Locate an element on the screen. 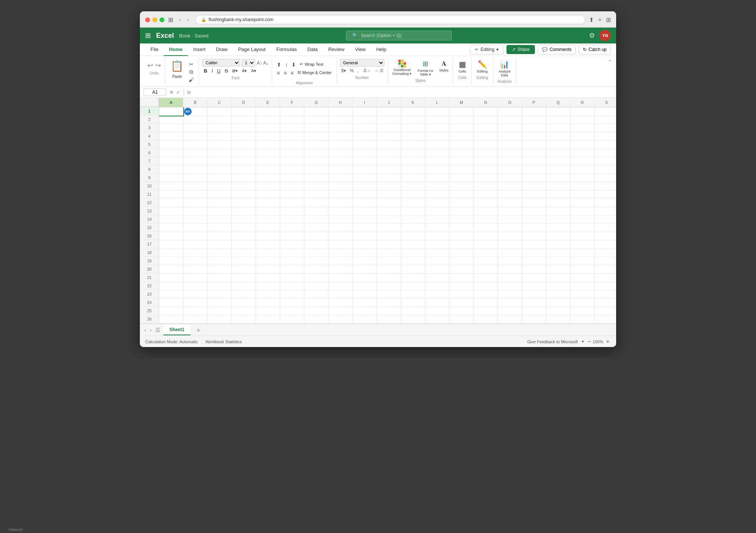  cell-H26 is located at coordinates (341, 319).